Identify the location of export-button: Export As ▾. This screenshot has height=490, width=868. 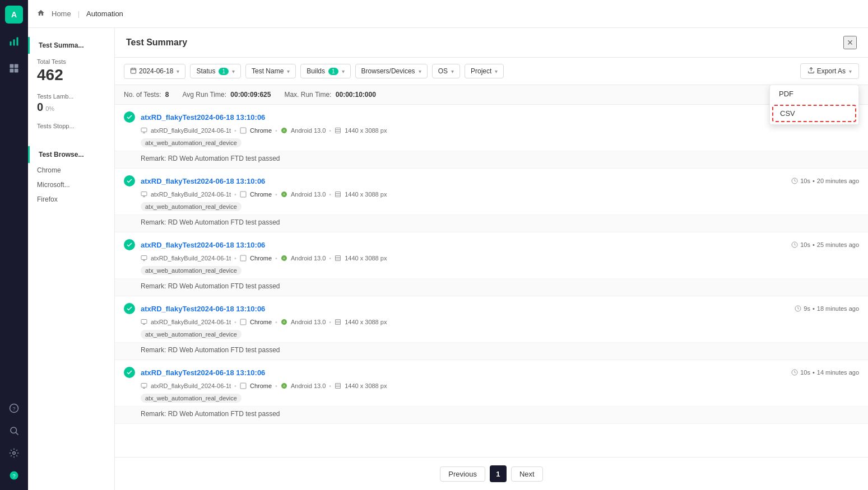
(829, 71).